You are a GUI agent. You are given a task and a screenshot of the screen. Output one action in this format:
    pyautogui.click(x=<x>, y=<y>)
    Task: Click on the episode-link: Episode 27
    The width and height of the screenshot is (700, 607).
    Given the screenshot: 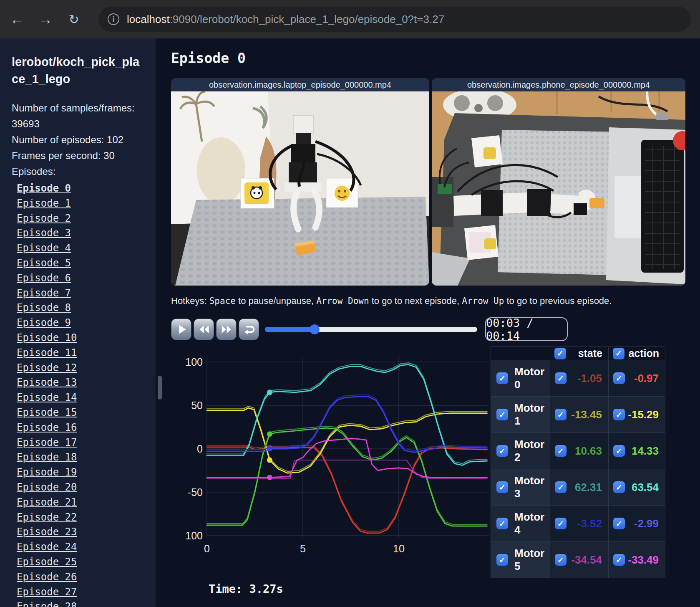 What is the action you would take?
    pyautogui.click(x=86, y=592)
    